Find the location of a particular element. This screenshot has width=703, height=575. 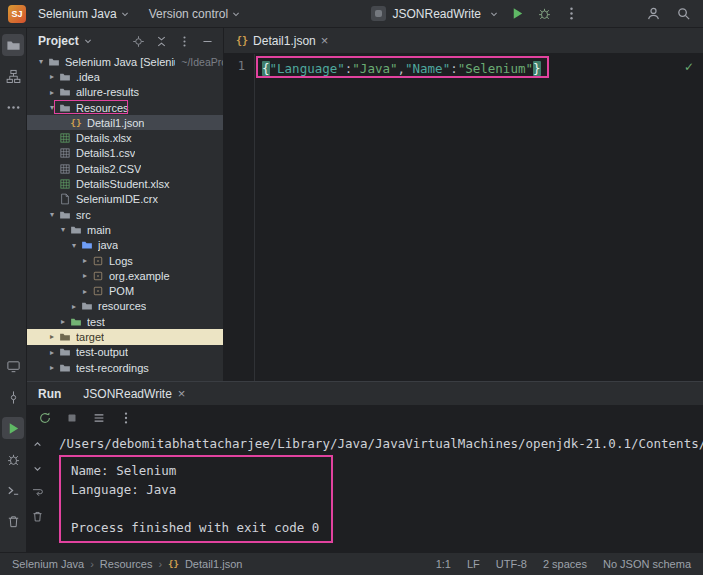

more-options-icon is located at coordinates (126, 418).